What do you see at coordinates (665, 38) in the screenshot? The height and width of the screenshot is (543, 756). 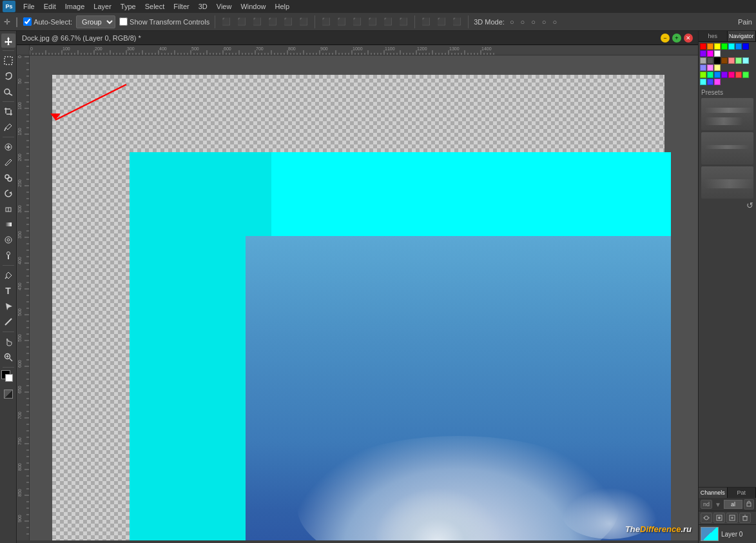 I see `minimize-button: −` at bounding box center [665, 38].